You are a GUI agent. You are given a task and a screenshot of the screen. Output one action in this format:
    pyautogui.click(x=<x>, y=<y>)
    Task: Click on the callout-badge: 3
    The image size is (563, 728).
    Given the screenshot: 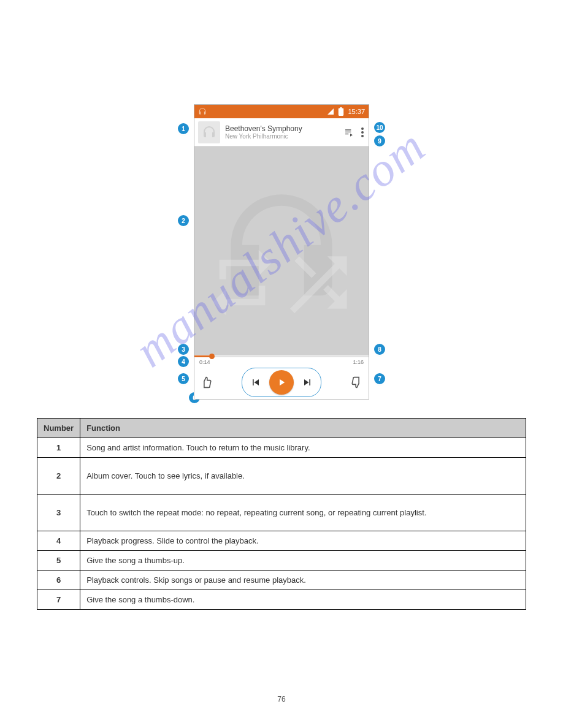 What is the action you would take?
    pyautogui.click(x=183, y=349)
    